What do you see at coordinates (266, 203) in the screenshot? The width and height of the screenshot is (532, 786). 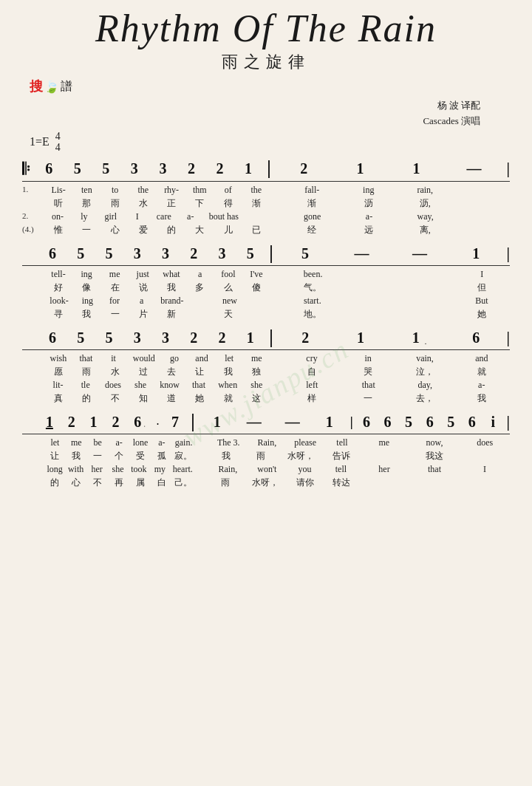 I see `lyric-row: 听 那 雨 水 正 下 得 渐 渐 沥 沥,` at bounding box center [266, 203].